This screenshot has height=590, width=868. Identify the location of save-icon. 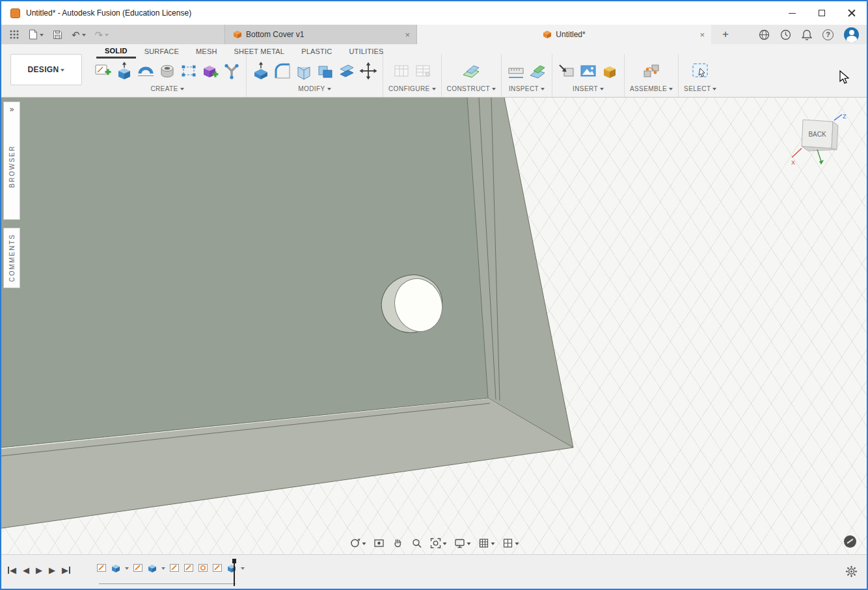
(57, 35).